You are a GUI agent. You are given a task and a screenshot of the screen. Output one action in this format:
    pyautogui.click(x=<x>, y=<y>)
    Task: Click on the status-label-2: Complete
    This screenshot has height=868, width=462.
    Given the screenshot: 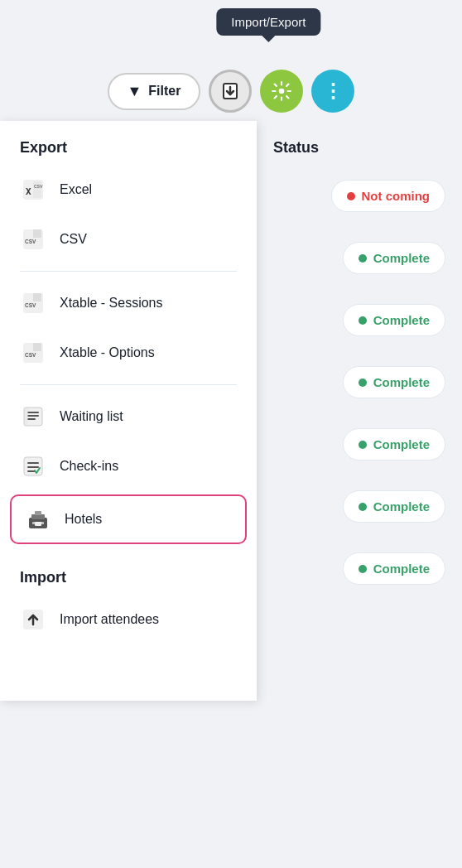 What is the action you would take?
    pyautogui.click(x=402, y=320)
    